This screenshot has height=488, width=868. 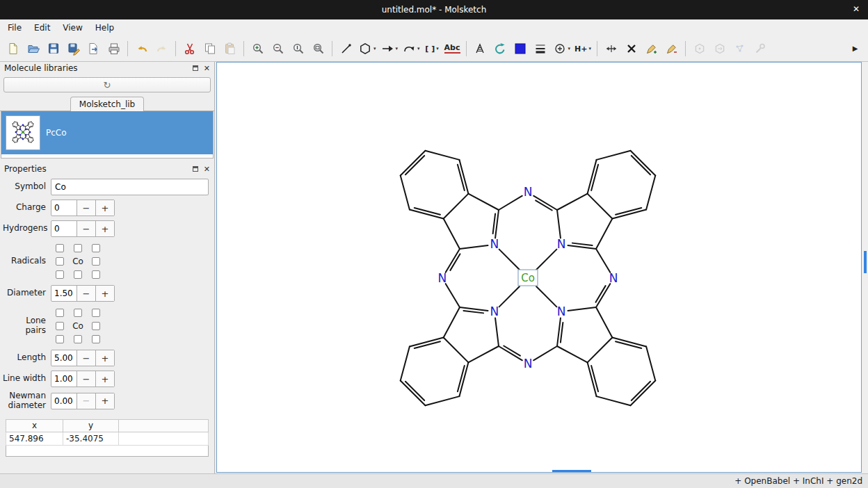 What do you see at coordinates (104, 208) in the screenshot?
I see `charge-increment-button: +` at bounding box center [104, 208].